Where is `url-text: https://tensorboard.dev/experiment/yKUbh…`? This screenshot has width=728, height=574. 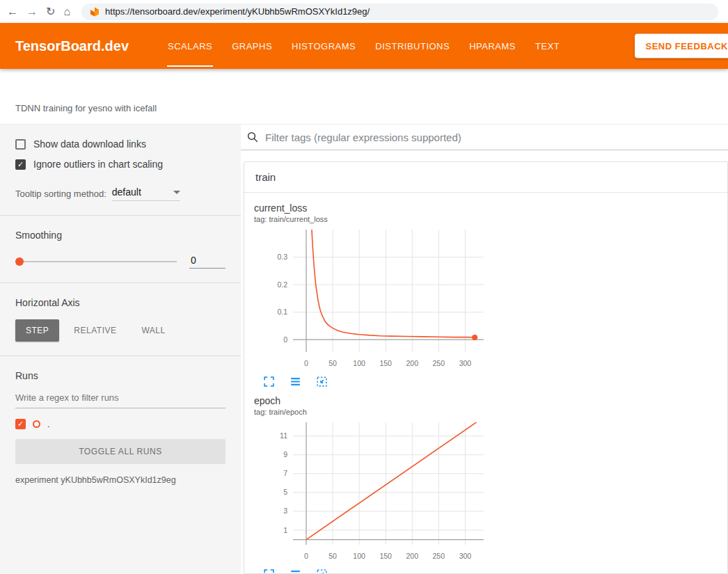
url-text: https://tensorboard.dev/experiment/yKUbh… is located at coordinates (237, 11).